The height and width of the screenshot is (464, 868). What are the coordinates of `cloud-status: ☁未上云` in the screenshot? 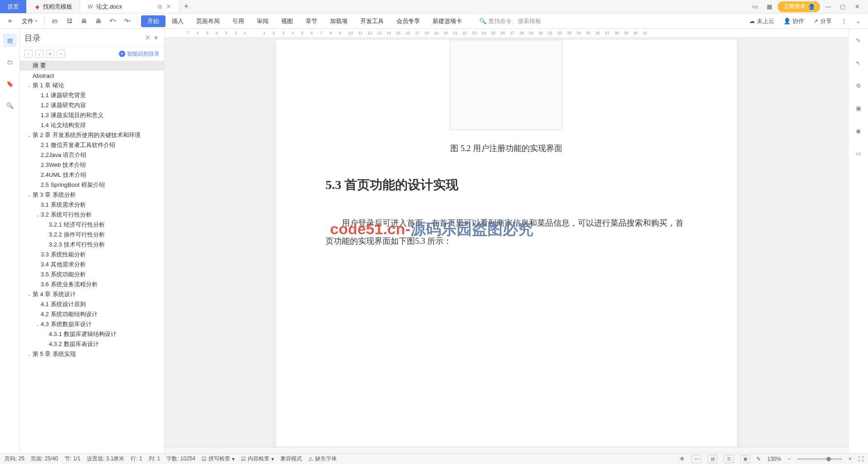 It's located at (762, 21).